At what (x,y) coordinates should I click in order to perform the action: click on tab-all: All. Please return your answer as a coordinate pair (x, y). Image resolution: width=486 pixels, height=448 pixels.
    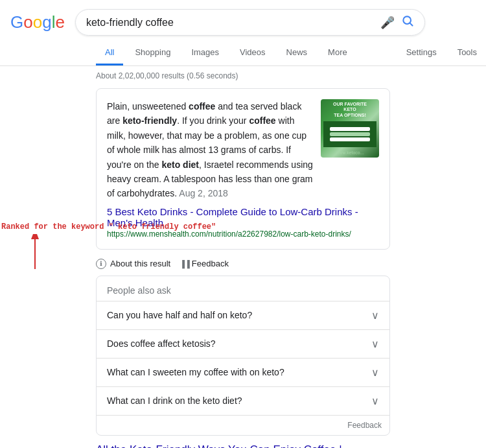
    Looking at the image, I should click on (110, 53).